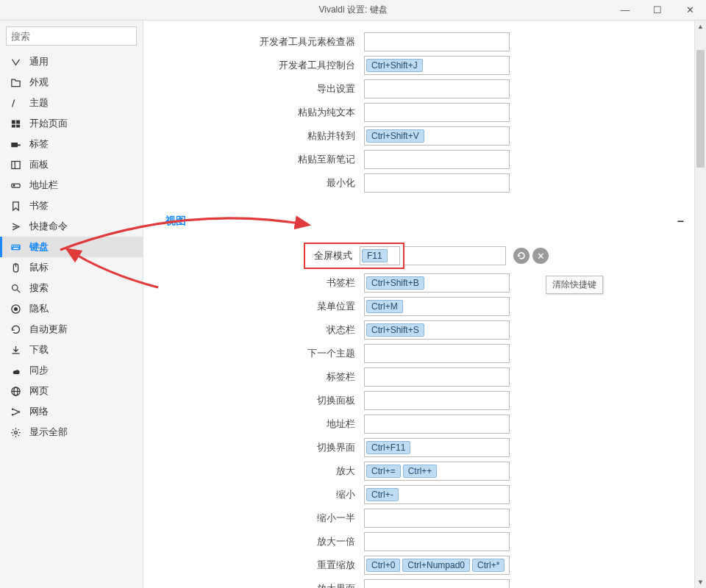 The height and width of the screenshot is (588, 706). I want to click on sidebar-item-3: 开始页面, so click(71, 123).